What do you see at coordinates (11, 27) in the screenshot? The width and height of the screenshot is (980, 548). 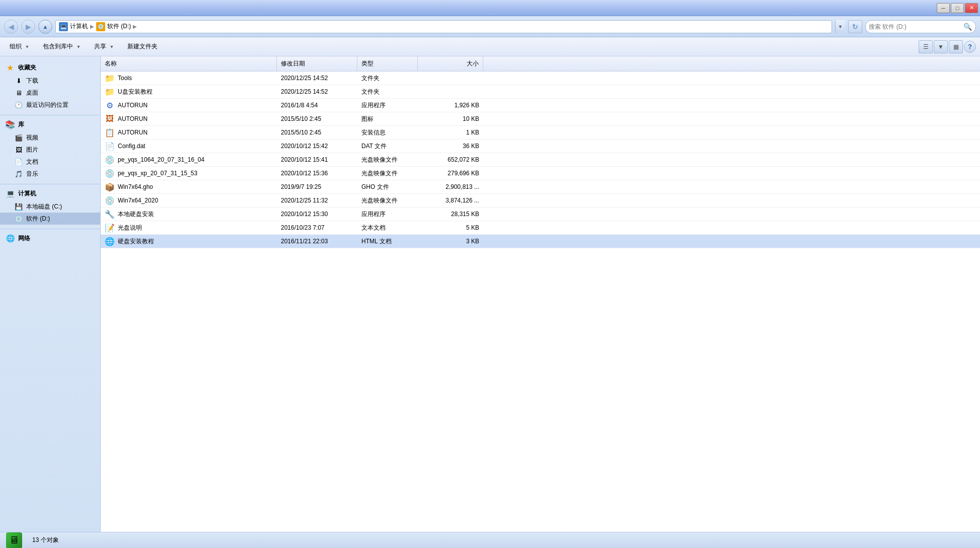 I see `back-button: ◀` at bounding box center [11, 27].